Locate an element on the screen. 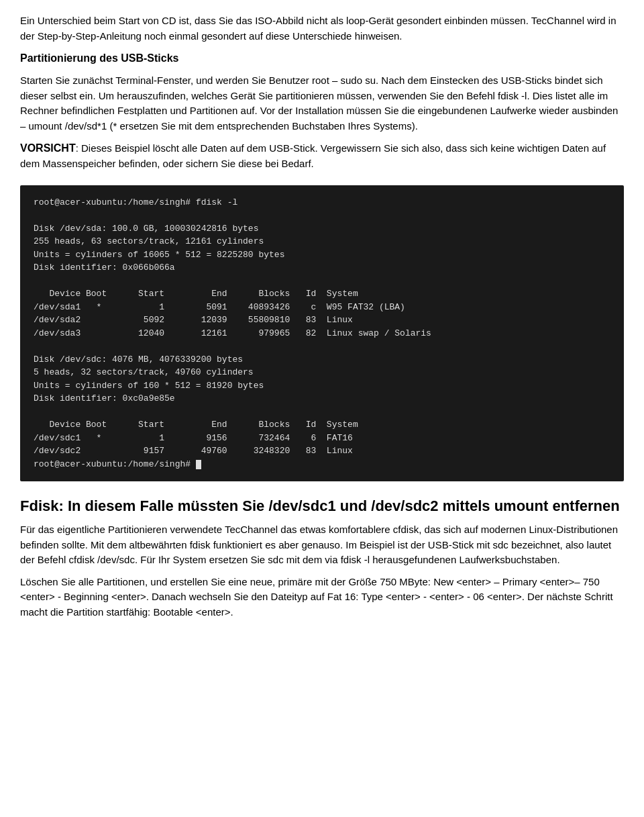 The image size is (644, 817). terminal-cursor is located at coordinates (199, 465).